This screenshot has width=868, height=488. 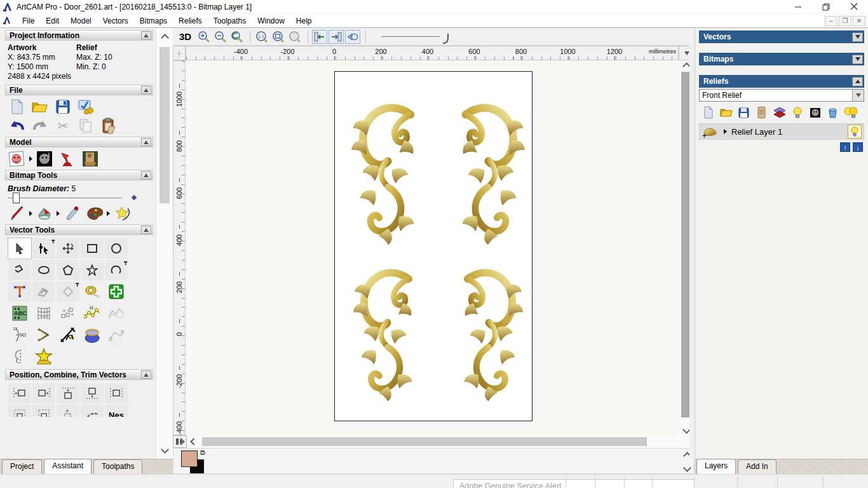 I want to click on scroll-left-icon, so click(x=194, y=442).